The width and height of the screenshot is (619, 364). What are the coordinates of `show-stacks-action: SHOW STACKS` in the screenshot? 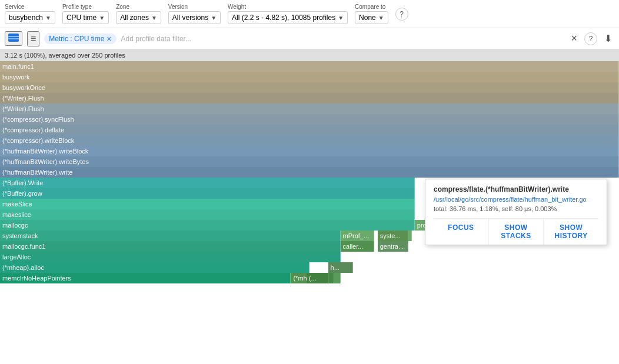 It's located at (517, 232).